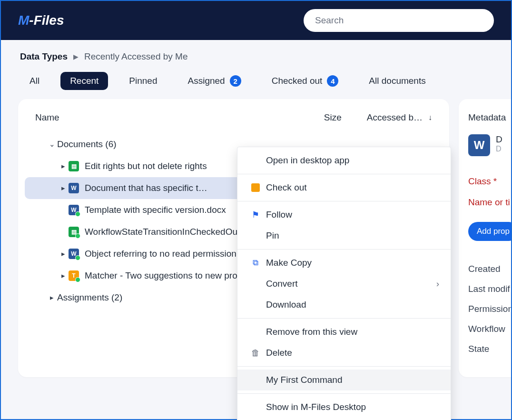 The height and width of the screenshot is (420, 512). Describe the element at coordinates (344, 188) in the screenshot. I see `menu-check-out: Check out` at that location.